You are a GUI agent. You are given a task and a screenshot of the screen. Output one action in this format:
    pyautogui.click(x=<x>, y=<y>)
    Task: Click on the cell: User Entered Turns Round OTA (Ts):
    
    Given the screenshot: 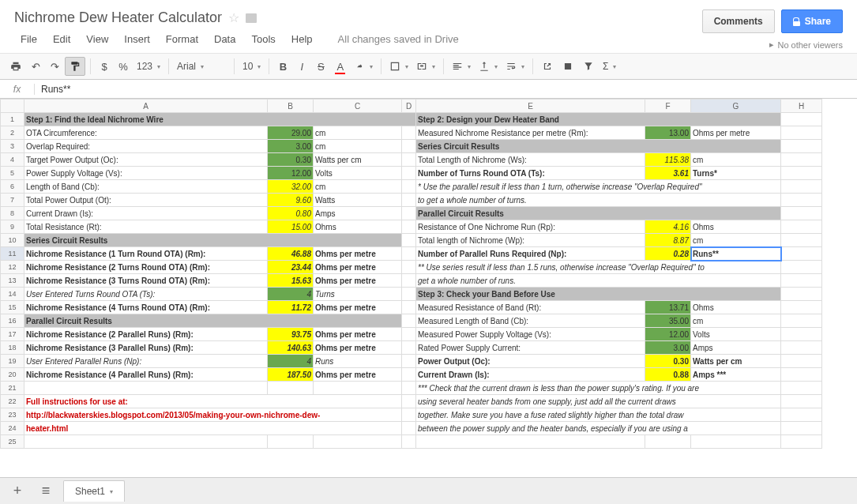 What is the action you would take?
    pyautogui.click(x=146, y=294)
    